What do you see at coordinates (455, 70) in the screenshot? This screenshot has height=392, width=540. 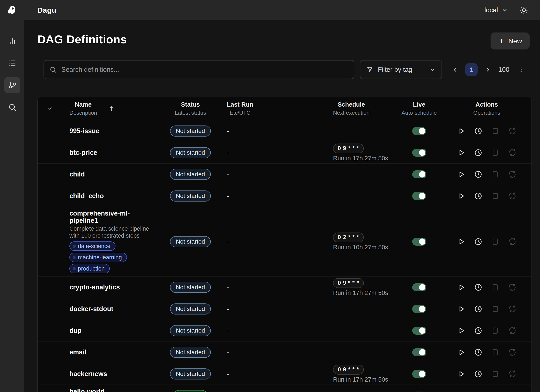 I see `previous-page-button` at bounding box center [455, 70].